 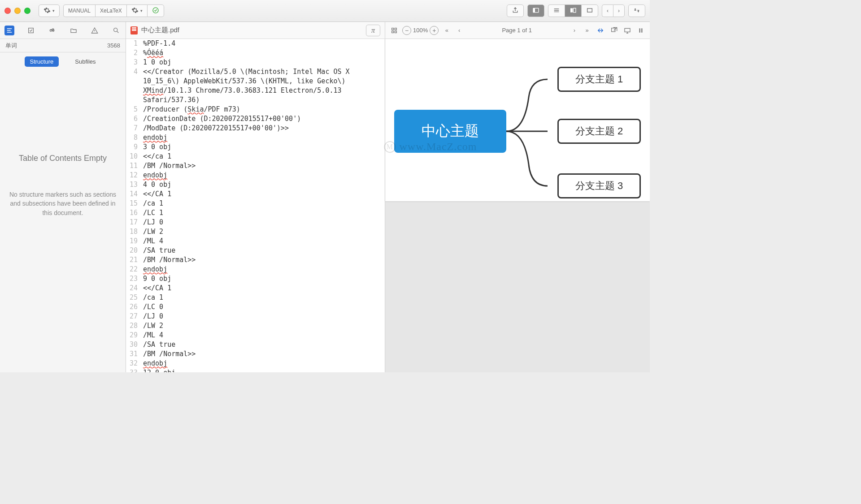 I want to click on rect-icon, so click(x=590, y=11).